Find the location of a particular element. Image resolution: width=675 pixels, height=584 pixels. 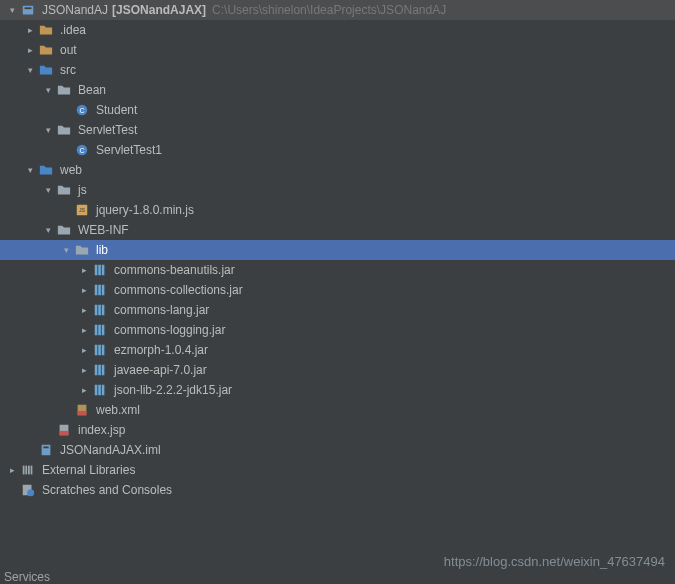

svg-text: C is located at coordinates (82, 110).